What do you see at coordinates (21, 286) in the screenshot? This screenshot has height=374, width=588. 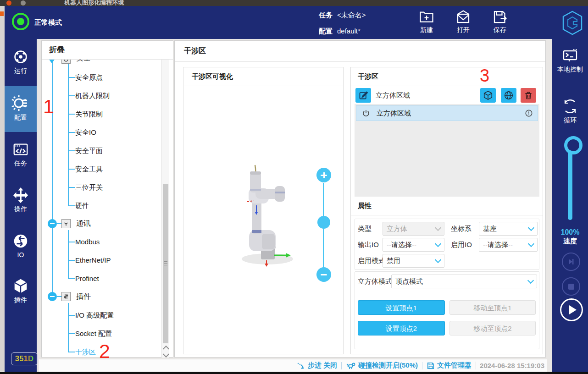 I see `plugin-cube-icon` at bounding box center [21, 286].